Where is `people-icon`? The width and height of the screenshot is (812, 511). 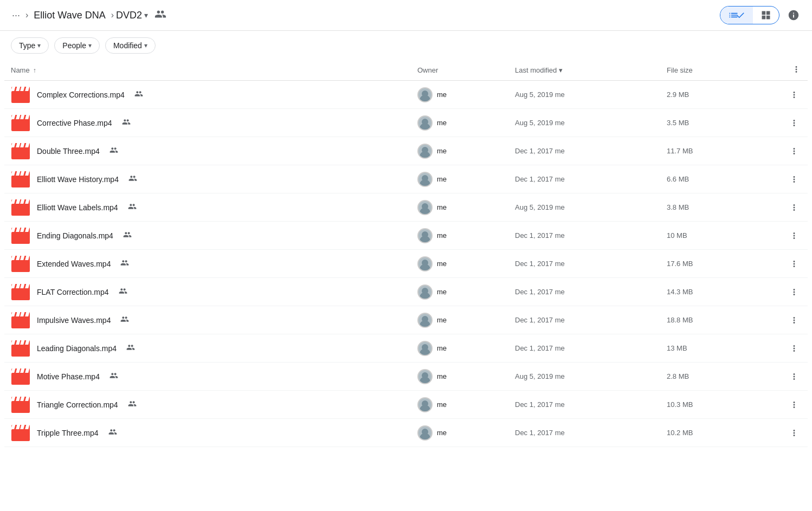 people-icon is located at coordinates (160, 15).